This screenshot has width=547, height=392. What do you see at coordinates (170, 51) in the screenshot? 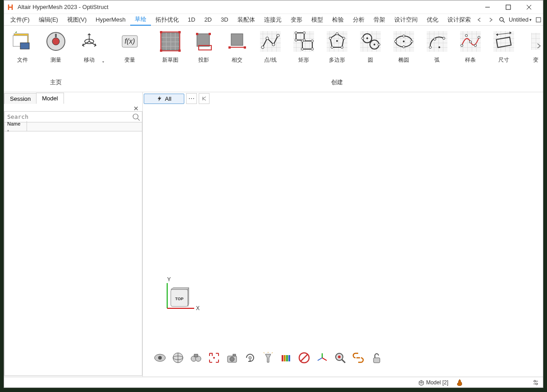
I see `tool-new-sketch: 新草图` at bounding box center [170, 51].